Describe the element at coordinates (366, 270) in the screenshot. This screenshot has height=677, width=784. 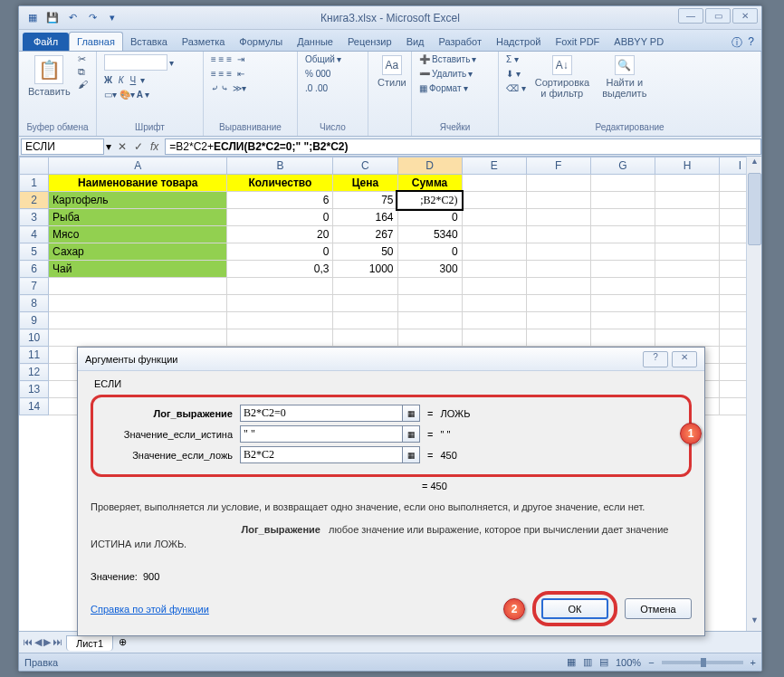
I see `cell-C6: 1000` at that location.